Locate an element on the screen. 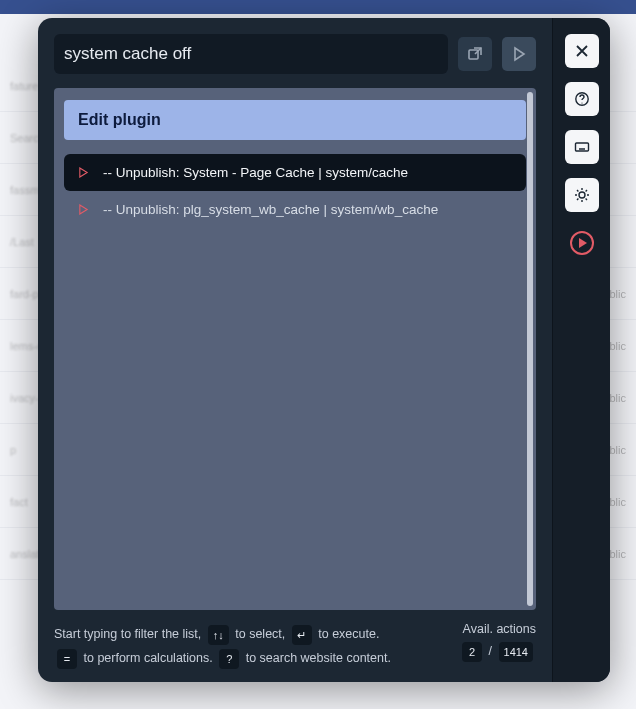  avail-total: 1414 is located at coordinates (516, 652).